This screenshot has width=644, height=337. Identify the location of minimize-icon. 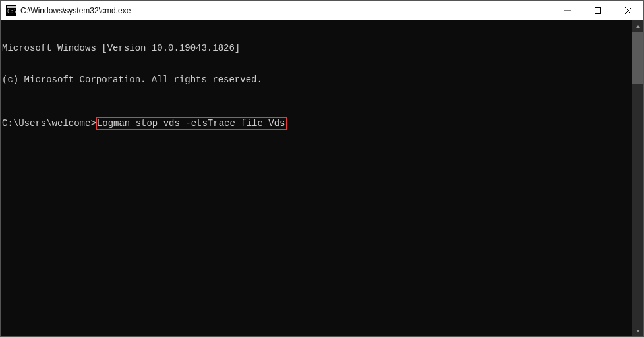
(568, 11).